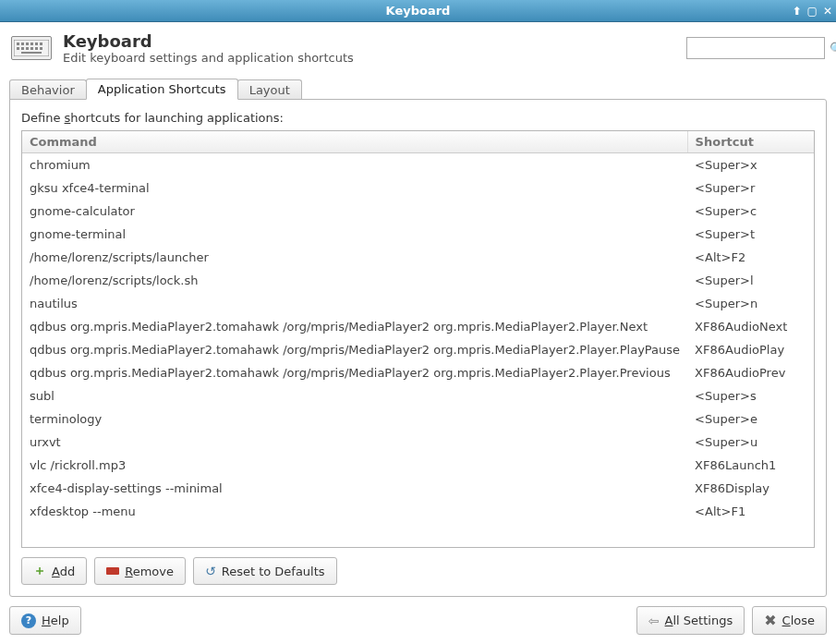 The height and width of the screenshot is (644, 836). Describe the element at coordinates (750, 395) in the screenshot. I see `cell-shortcut: <Super>s` at that location.